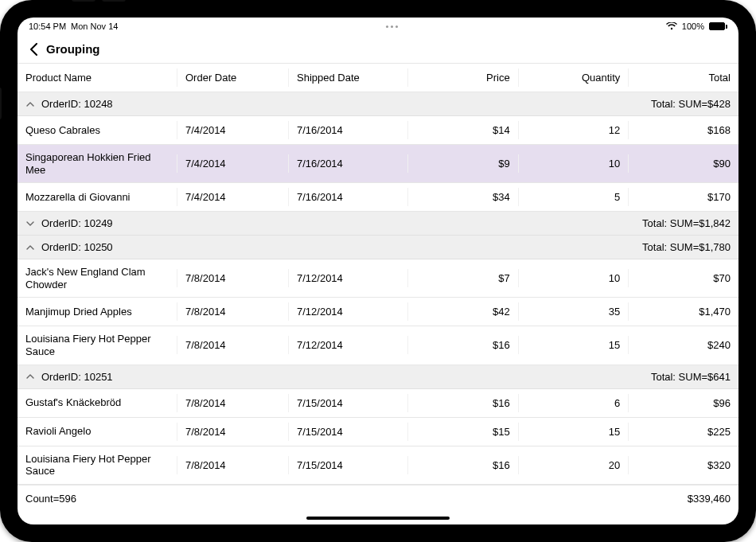  I want to click on home-indicator, so click(378, 518).